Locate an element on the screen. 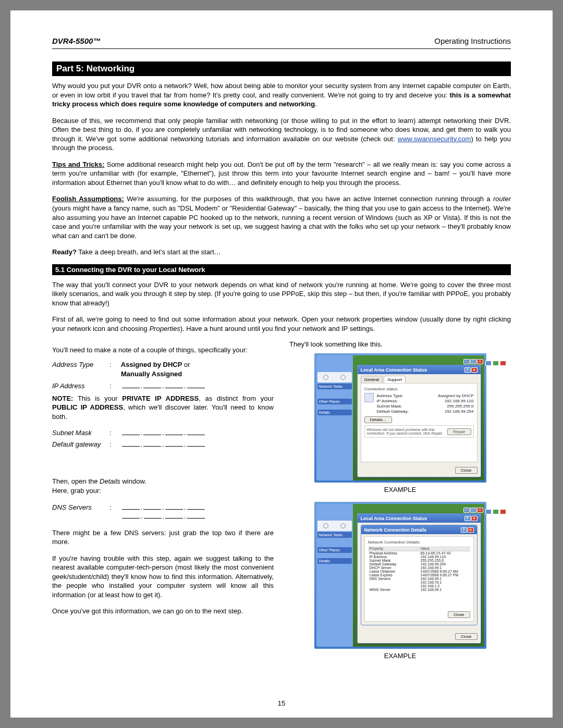 The height and width of the screenshot is (728, 563). kv-value: 192.168.99.110 is located at coordinates (459, 401).